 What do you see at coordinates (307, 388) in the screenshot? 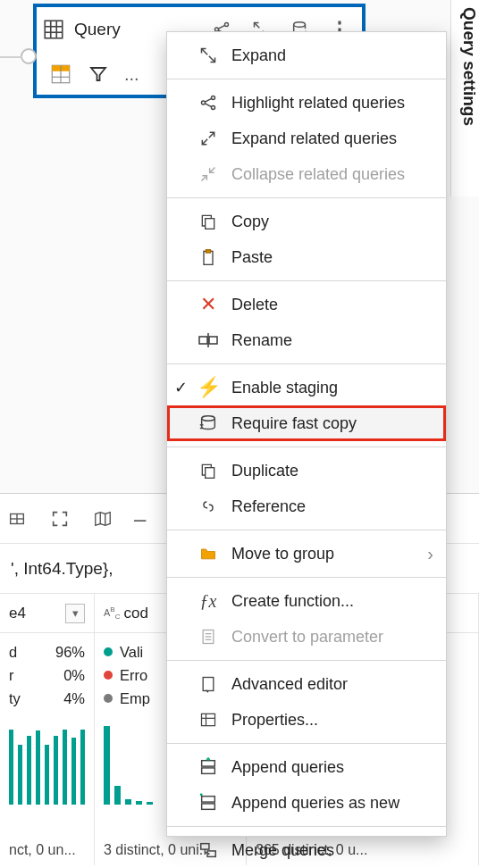
I see `menu-enable-staging: ✓ ⚡ Enable staging` at bounding box center [307, 388].